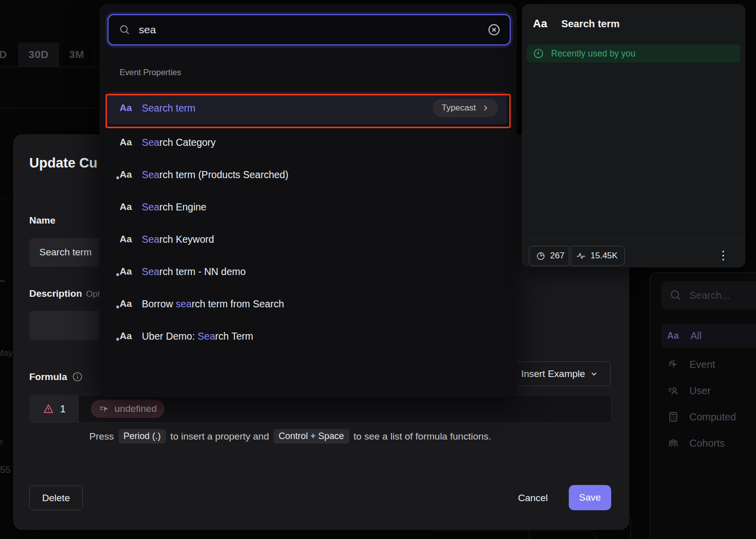 This screenshot has height=539, width=756. I want to click on sidebar-item-label: User, so click(700, 391).